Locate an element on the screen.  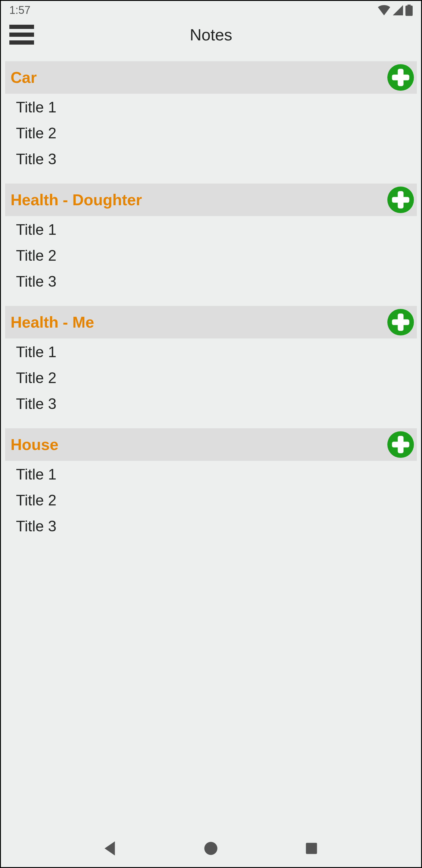
category-header-health-doughter: Health - Doughter is located at coordinates (211, 200).